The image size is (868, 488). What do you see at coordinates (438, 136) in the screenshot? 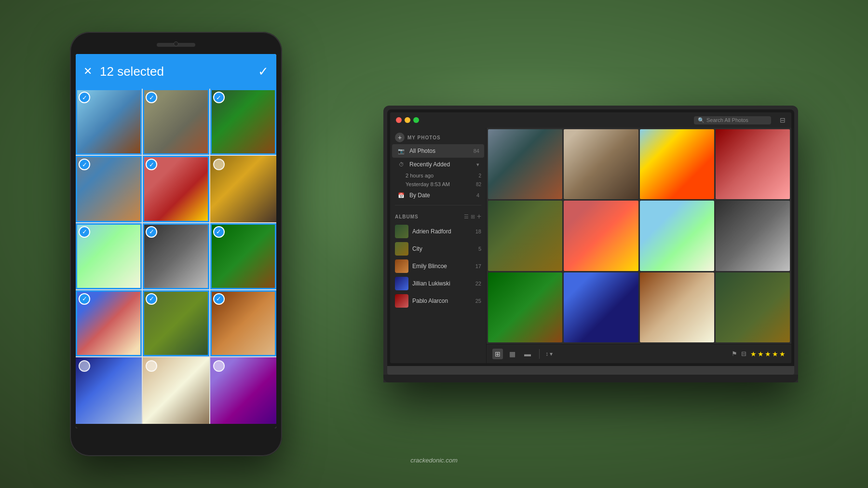
I see `my-photos-section-header: + MY PHOTOS` at bounding box center [438, 136].